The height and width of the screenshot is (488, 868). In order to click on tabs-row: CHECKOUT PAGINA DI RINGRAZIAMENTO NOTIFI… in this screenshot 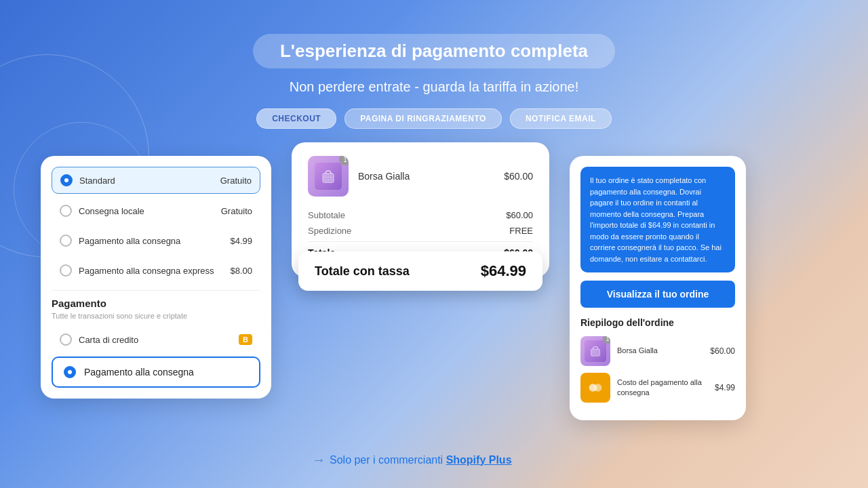, I will do `click(434, 119)`.